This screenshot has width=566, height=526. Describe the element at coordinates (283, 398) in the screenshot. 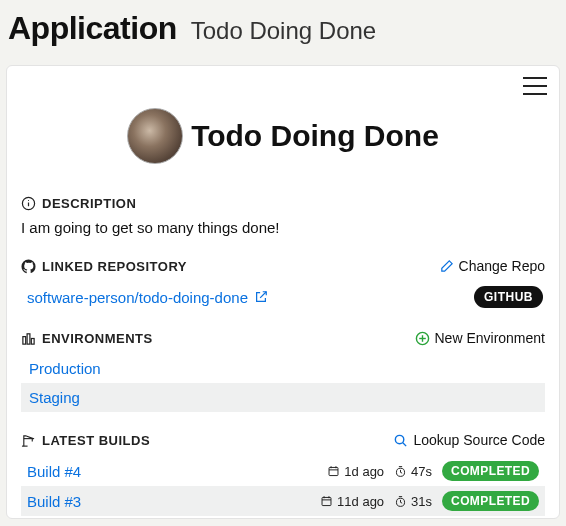

I see `list-item: Staging` at that location.